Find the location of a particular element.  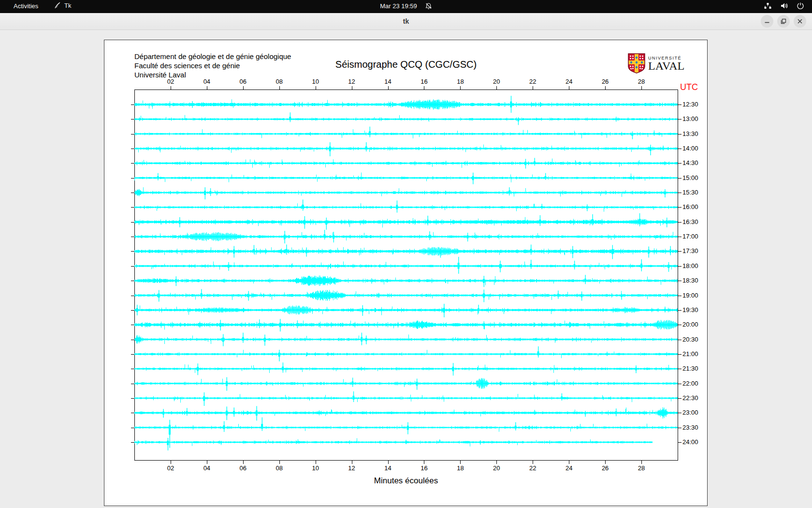

gnome-top-bar: Activities Tk Mar 23 19:59 is located at coordinates (406, 7).